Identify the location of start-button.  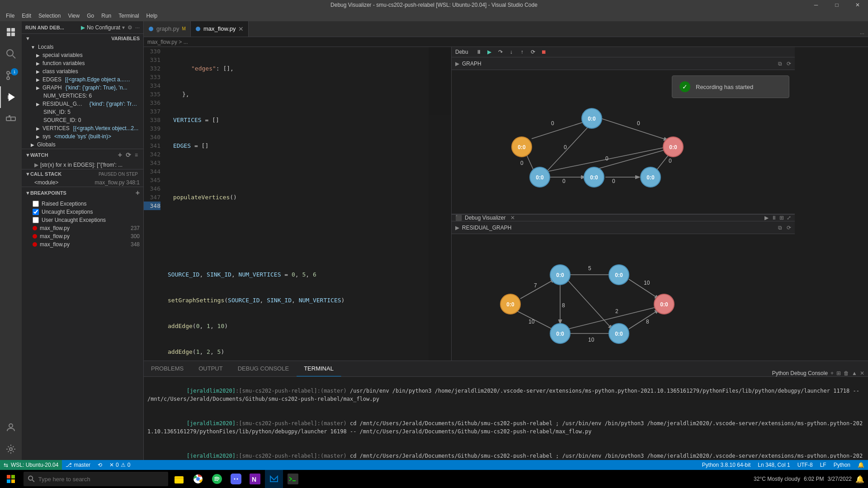
(11, 479).